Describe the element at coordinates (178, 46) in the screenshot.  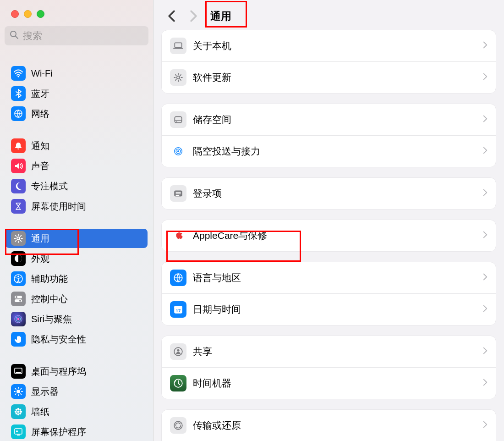
I see `laptop-icon` at that location.